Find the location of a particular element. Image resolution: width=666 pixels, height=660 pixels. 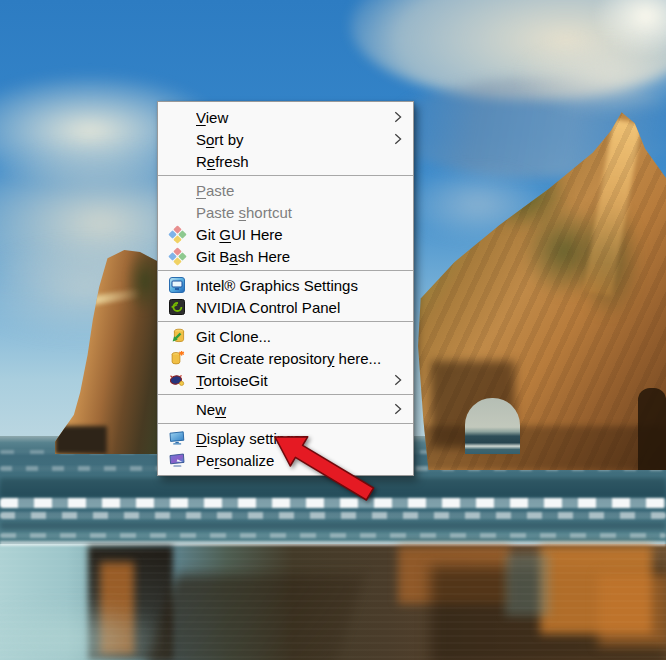

menu-item-new: New is located at coordinates (286, 409).